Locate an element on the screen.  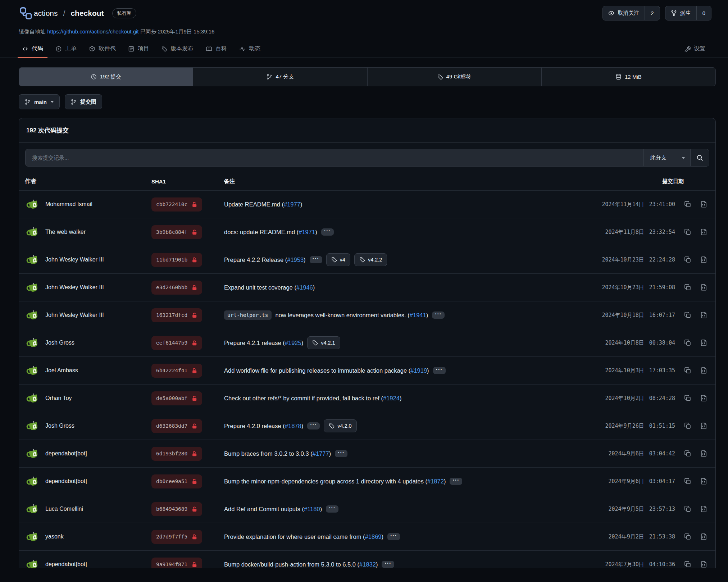
branch-selector: main is located at coordinates (39, 102).